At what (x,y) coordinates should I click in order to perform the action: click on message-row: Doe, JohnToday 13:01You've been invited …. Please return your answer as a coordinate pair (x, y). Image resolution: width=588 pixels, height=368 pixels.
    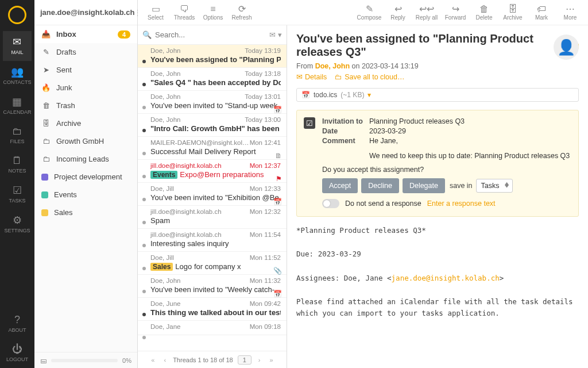
    Looking at the image, I should click on (212, 102).